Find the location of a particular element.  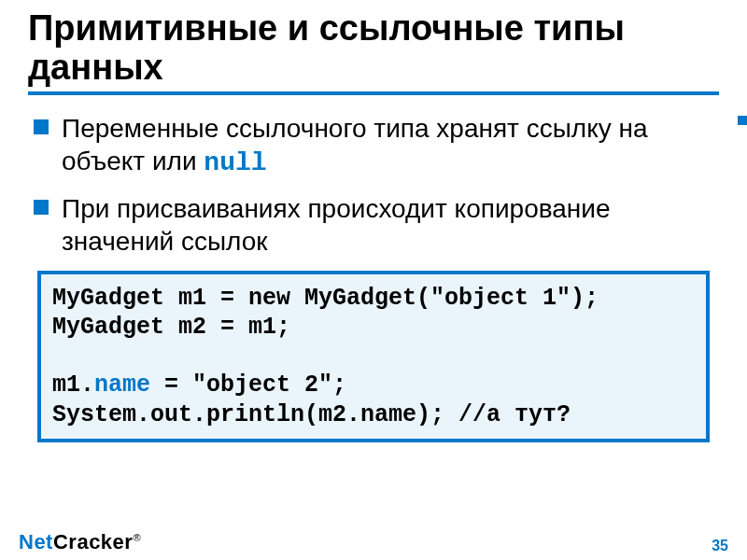

bullet-text-mono: null is located at coordinates (235, 162).